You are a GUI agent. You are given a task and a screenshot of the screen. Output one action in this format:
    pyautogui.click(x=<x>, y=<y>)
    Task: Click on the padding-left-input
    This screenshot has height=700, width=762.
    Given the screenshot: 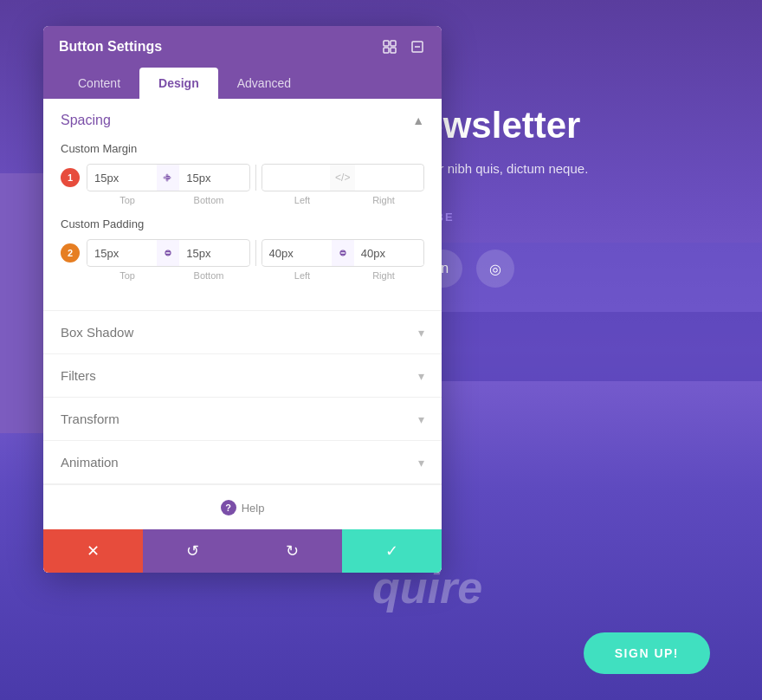 What is the action you would take?
    pyautogui.click(x=297, y=253)
    